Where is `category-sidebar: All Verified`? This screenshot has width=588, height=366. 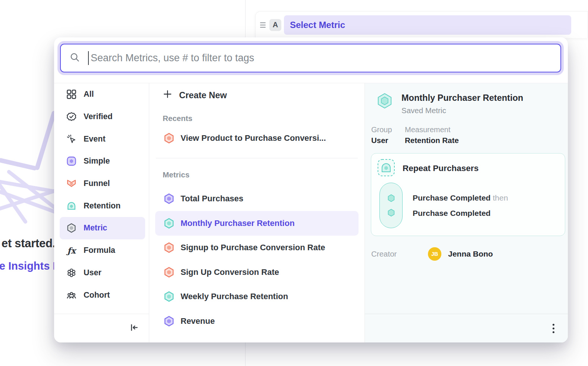
category-sidebar: All Verified is located at coordinates (101, 213).